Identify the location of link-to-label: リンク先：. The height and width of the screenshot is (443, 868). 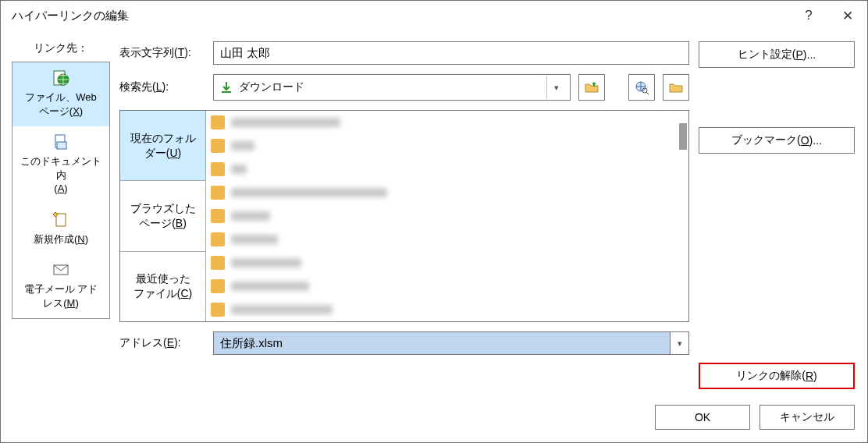
(61, 48).